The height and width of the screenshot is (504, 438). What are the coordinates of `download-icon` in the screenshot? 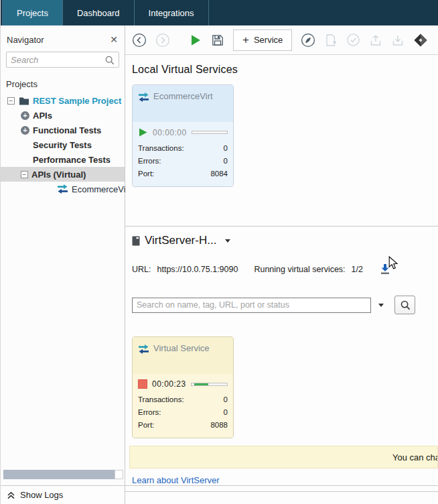 It's located at (398, 40).